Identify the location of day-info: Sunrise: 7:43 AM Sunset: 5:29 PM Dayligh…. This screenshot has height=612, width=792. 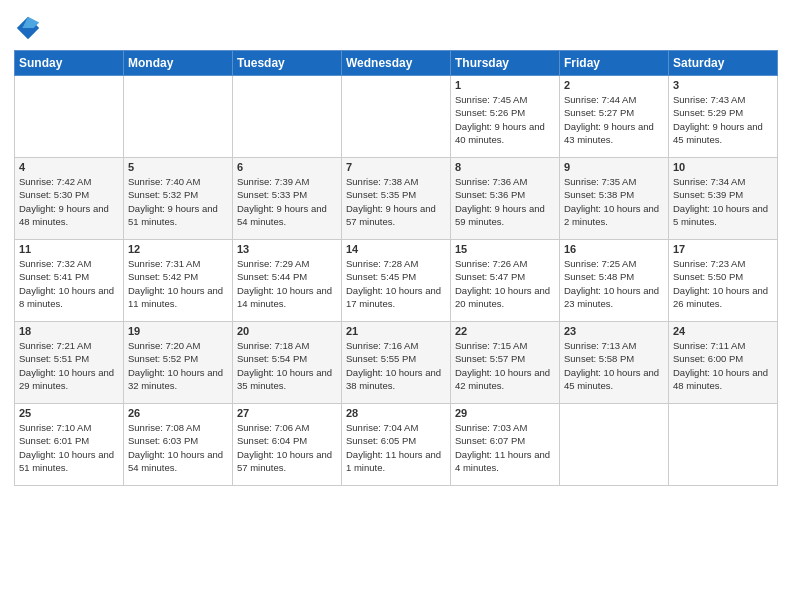
(723, 120).